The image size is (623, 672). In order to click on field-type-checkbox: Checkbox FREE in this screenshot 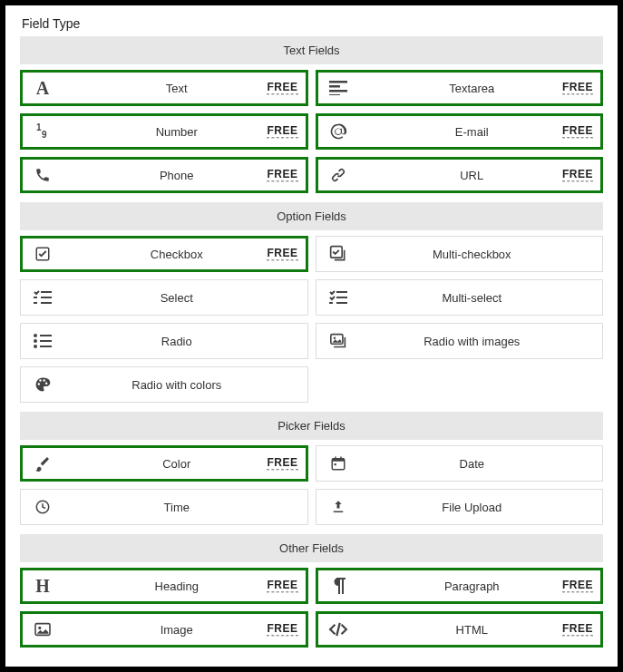, I will do `click(164, 254)`.